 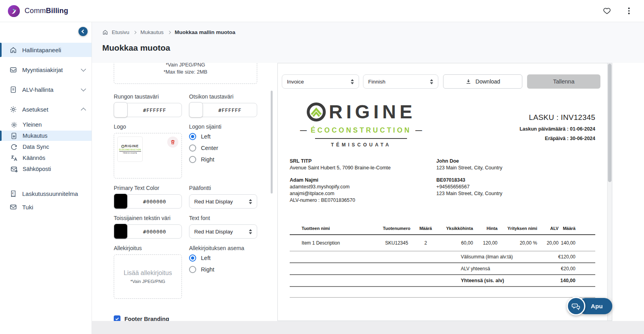 What do you see at coordinates (148, 97) in the screenshot?
I see `body-bg-label: Rungon taustaväri` at bounding box center [148, 97].